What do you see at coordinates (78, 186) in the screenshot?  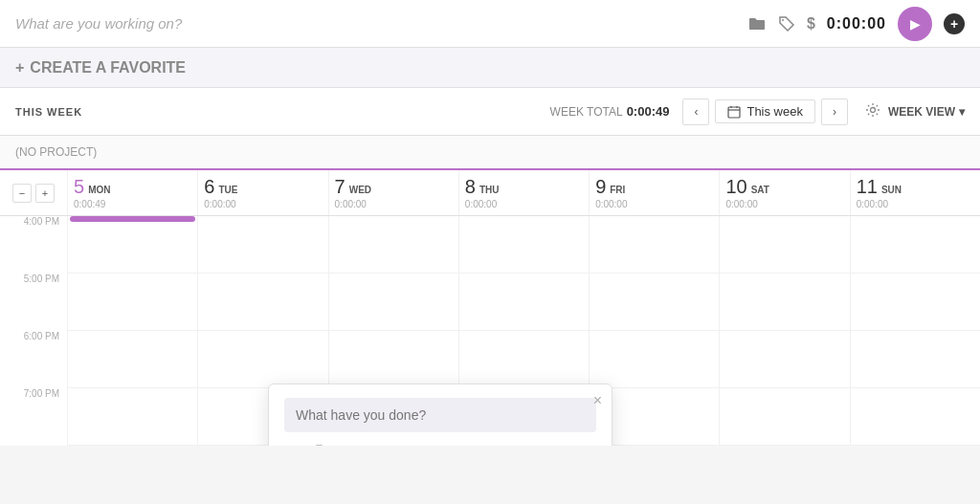 I see `day-number: 5` at bounding box center [78, 186].